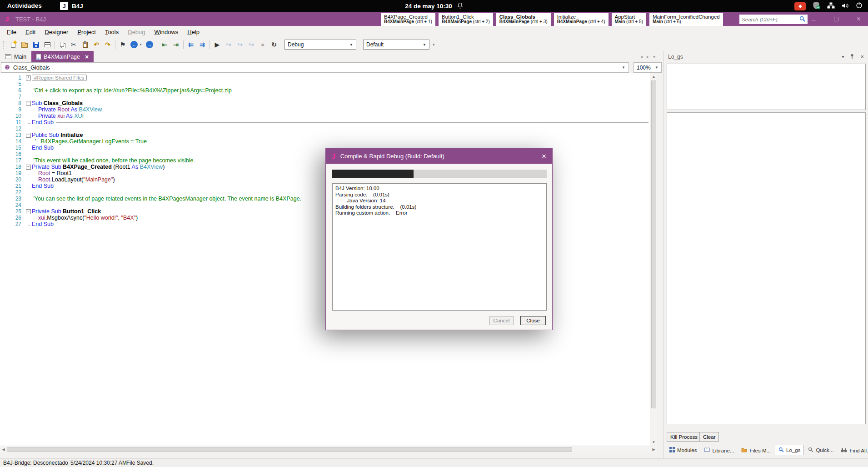 The height and width of the screenshot is (467, 868). Describe the element at coordinates (843, 56) in the screenshot. I see `panel-dropdown-icon: ▾` at that location.